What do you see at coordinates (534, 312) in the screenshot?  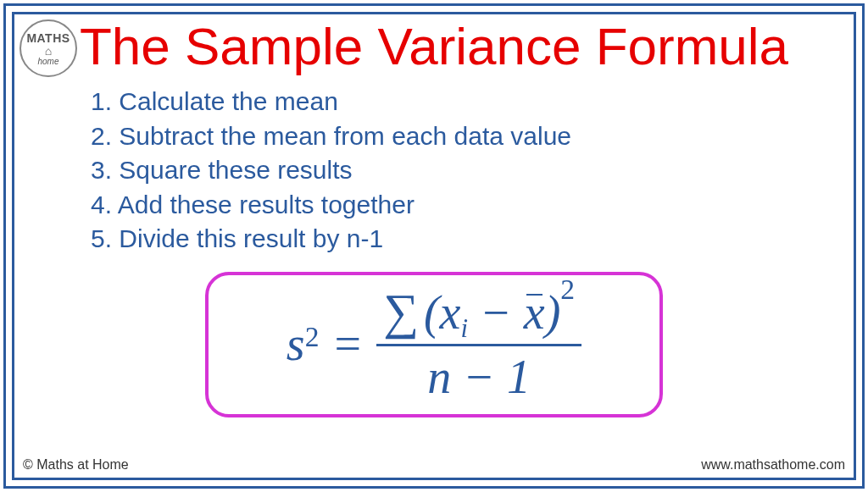 I see `x-bar: x` at bounding box center [534, 312].